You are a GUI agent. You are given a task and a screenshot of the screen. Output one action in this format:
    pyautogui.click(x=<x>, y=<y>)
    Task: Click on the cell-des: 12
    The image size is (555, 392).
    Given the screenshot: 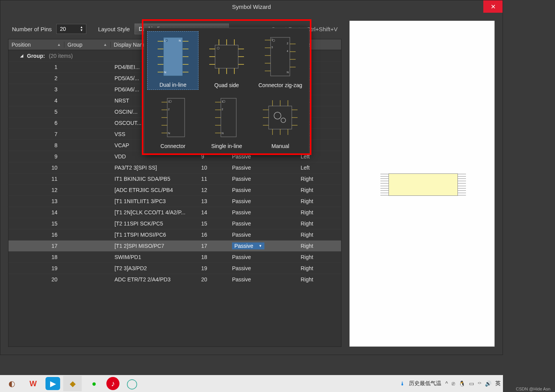 What is the action you would take?
    pyautogui.click(x=213, y=190)
    